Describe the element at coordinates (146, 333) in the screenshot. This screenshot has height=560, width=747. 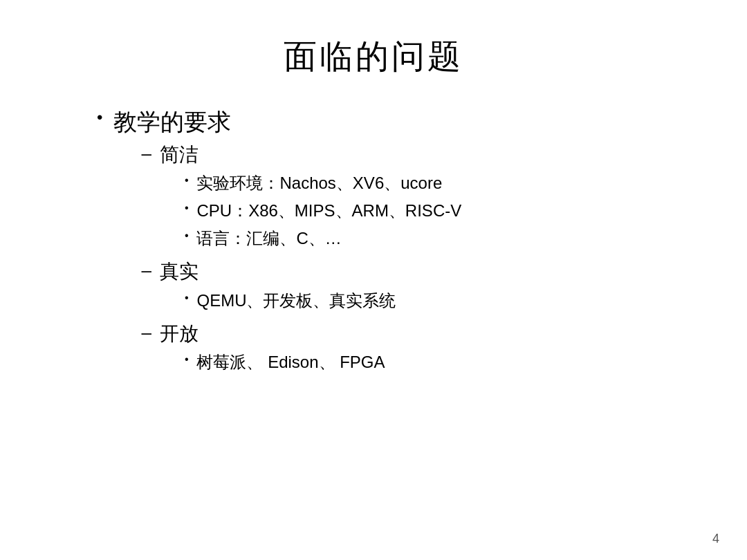
I see `dash-icon-3: –` at that location.